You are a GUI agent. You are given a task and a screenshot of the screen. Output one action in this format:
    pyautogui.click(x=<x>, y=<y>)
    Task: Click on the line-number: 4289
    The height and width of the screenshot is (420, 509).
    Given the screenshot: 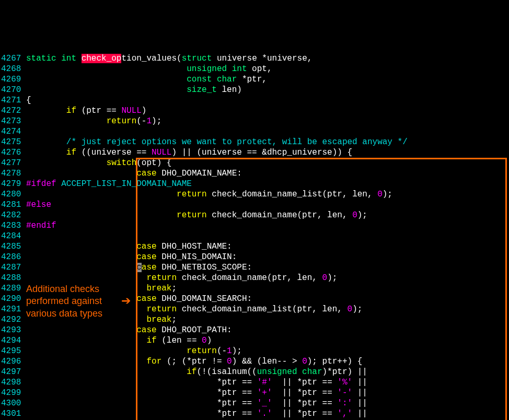 What is the action you would take?
    pyautogui.click(x=11, y=288)
    